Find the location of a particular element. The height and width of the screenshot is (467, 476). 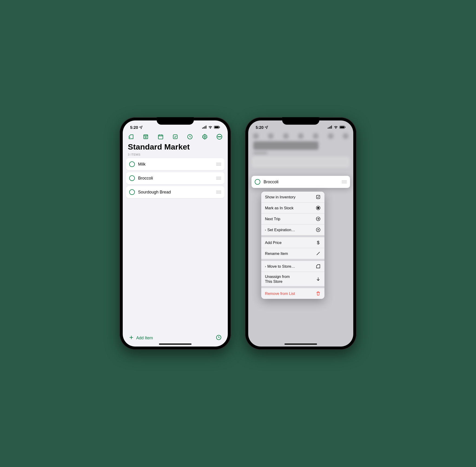

menu-next-trip: Next Trip is located at coordinates (293, 219).